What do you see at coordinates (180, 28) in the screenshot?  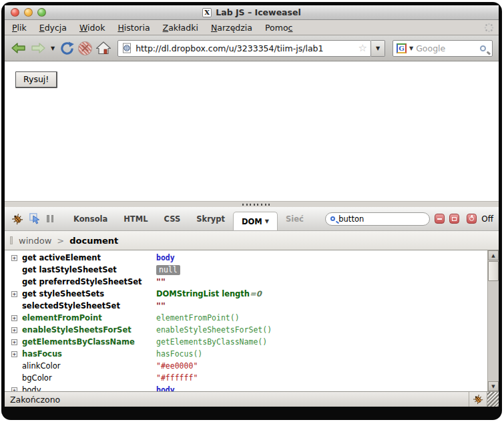 I see `menu-zakladki: Zakładki` at bounding box center [180, 28].